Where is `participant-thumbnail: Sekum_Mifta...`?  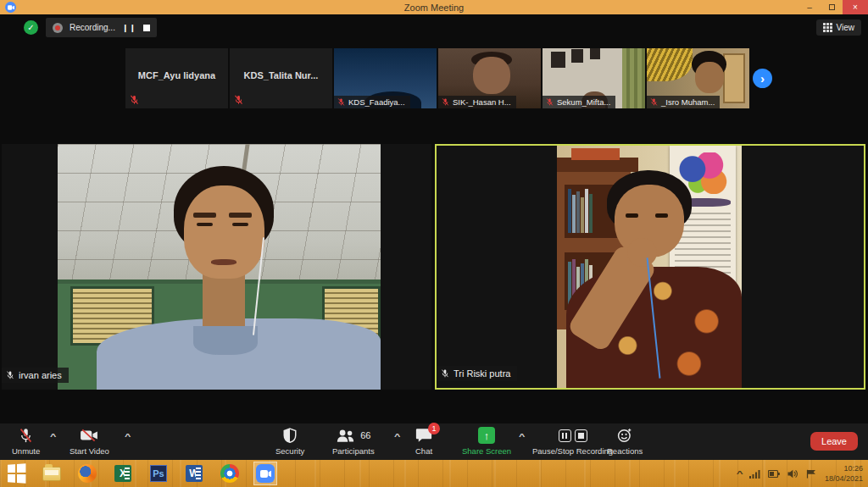 participant-thumbnail: Sekum_Mifta... is located at coordinates (593, 78).